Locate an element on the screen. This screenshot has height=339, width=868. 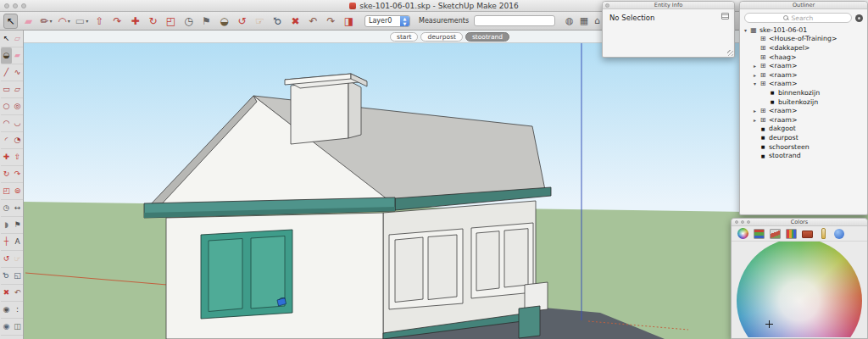
palette-zoom-tool: ♁ is located at coordinates (7, 276).